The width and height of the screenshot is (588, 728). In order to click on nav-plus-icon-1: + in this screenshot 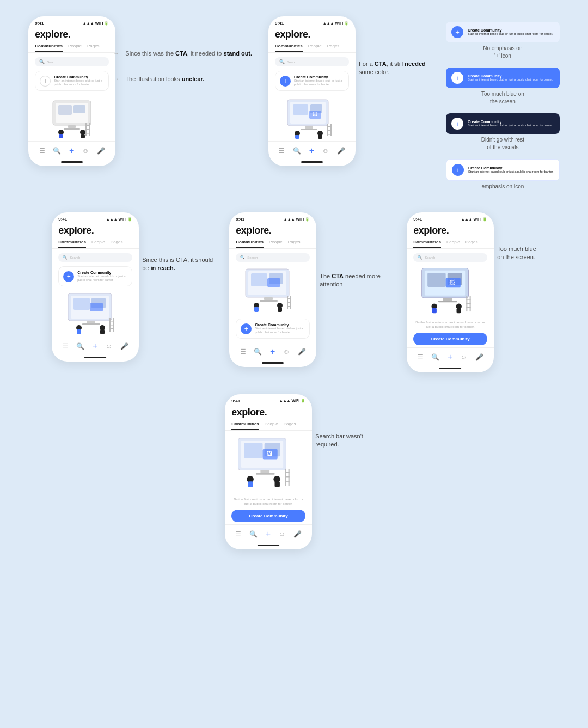, I will do `click(72, 151)`.